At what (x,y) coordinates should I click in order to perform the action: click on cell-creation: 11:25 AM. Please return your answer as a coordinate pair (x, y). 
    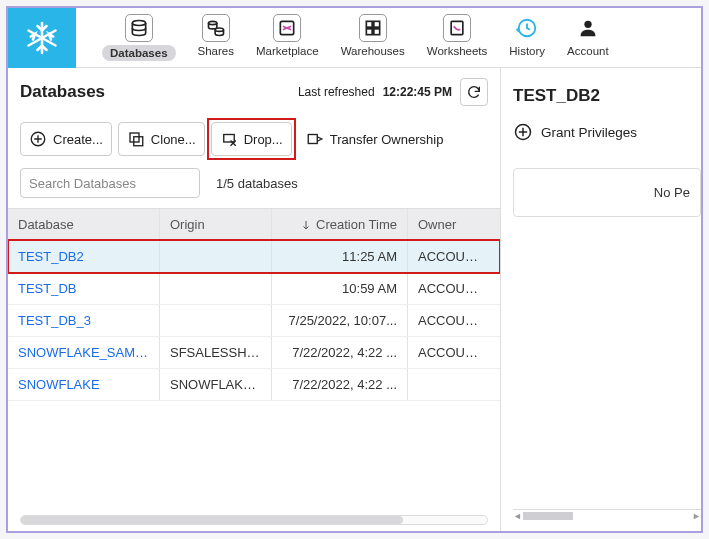
    Looking at the image, I should click on (340, 256).